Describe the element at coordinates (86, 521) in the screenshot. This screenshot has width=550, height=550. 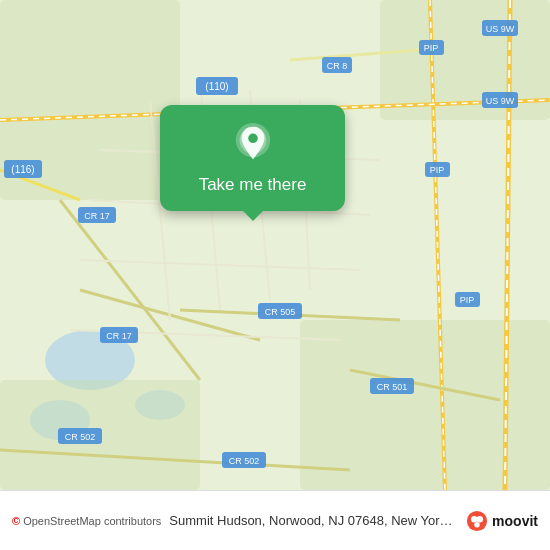
I see `osm-attribution: © OpenStreetMap contributors` at that location.